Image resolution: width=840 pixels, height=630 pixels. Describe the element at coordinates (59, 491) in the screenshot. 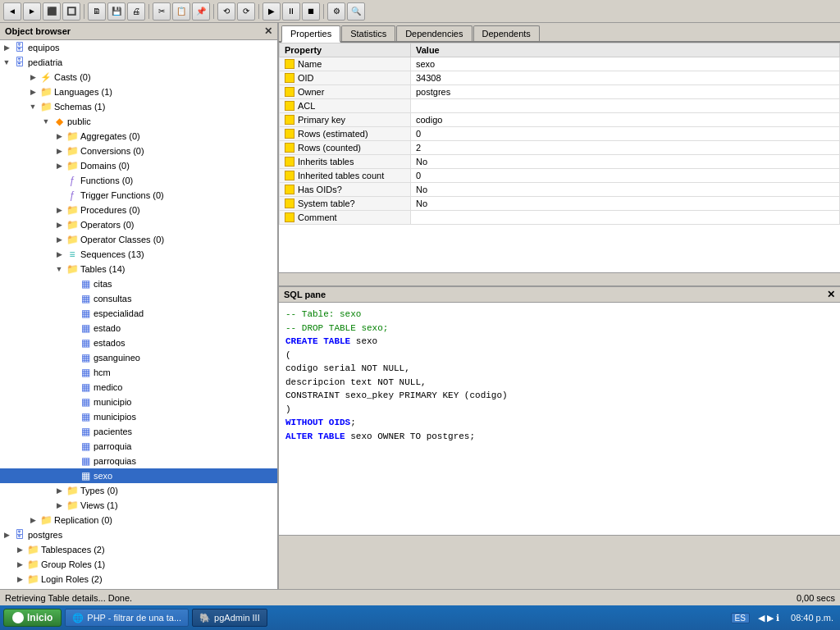

I see `tree-expand-types: ▶` at that location.